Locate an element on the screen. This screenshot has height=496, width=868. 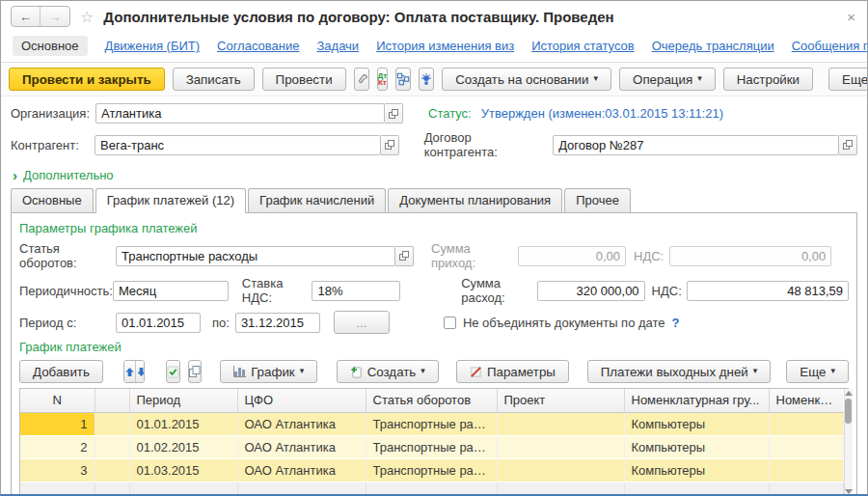
counterparty-field is located at coordinates (237, 145).